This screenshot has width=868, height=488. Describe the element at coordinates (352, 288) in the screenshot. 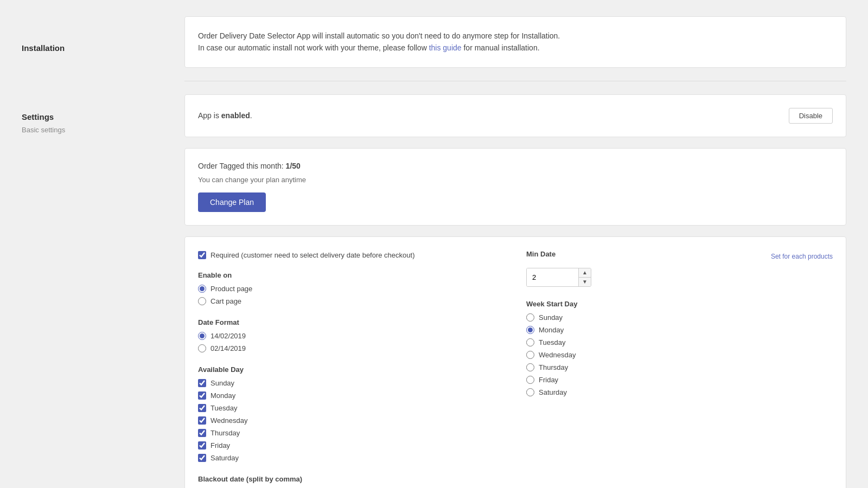

I see `product-page-option: Product page` at that location.